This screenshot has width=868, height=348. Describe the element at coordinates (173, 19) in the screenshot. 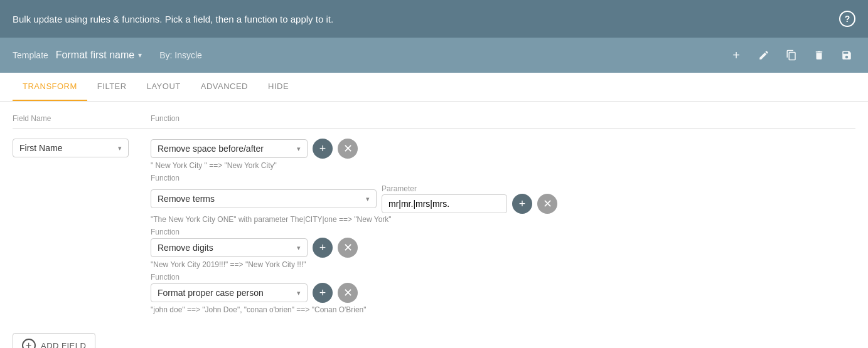

I see `banner-text: Bulk update using rules & functions. Pic…` at that location.